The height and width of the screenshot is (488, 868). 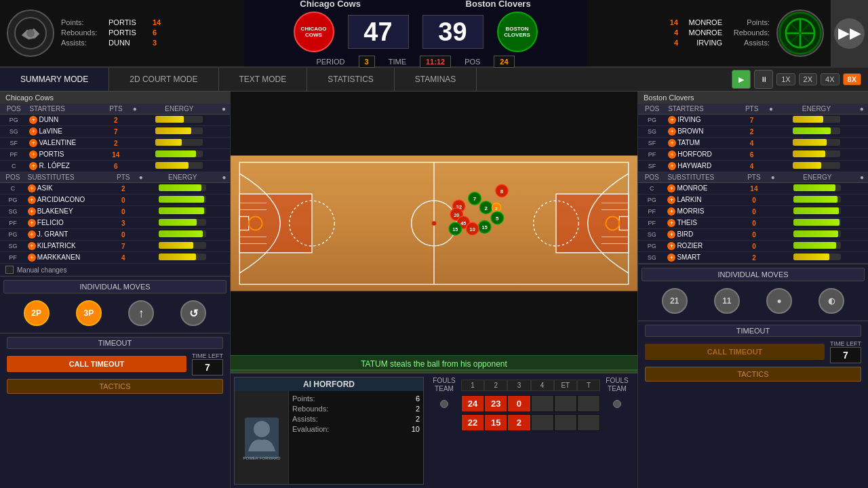 What do you see at coordinates (753, 98) in the screenshot?
I see `right-team-header: Boston Clovers` at bounding box center [753, 98].